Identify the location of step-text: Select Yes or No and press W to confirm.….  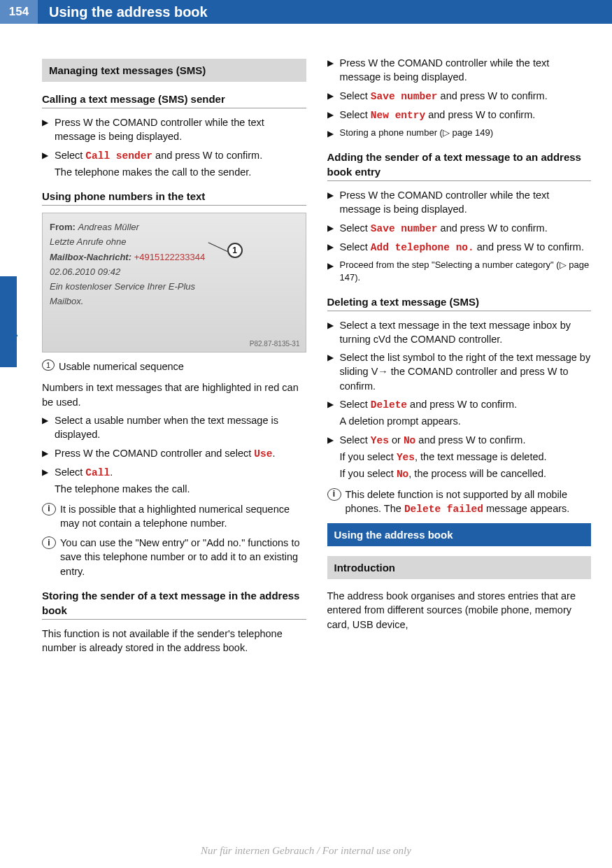
(466, 457).